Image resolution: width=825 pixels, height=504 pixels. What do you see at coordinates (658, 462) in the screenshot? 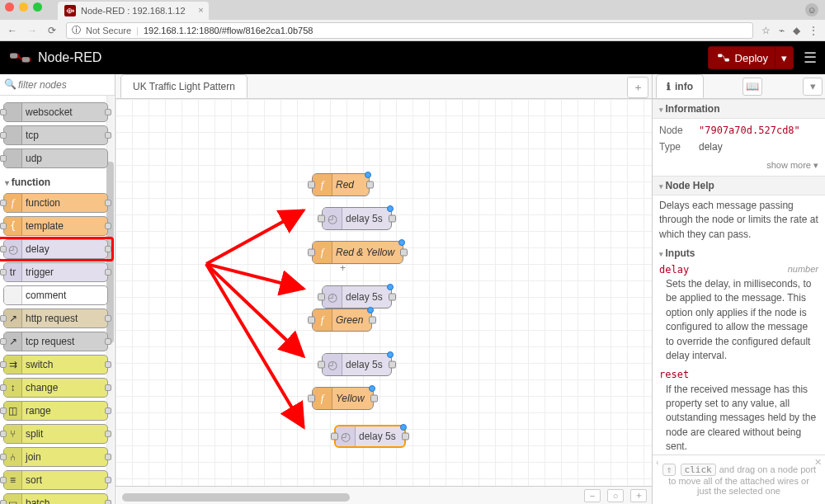
I see `tip-prev-icon: ‹` at bounding box center [658, 462].